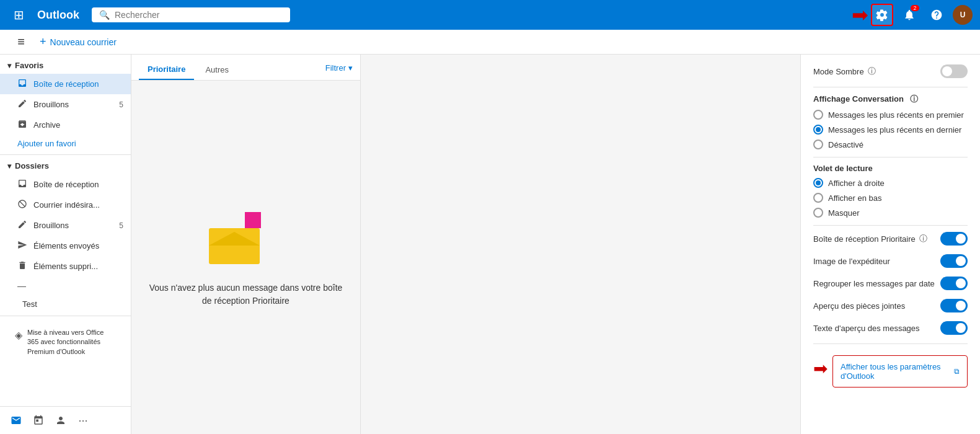 The height and width of the screenshot is (434, 980). Describe the element at coordinates (339, 71) in the screenshot. I see `filter-button: Filtrer ▾` at that location.